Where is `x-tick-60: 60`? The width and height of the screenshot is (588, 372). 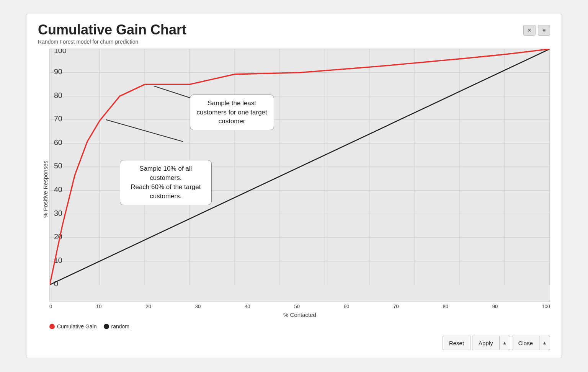 x-tick-60: 60 is located at coordinates (346, 306).